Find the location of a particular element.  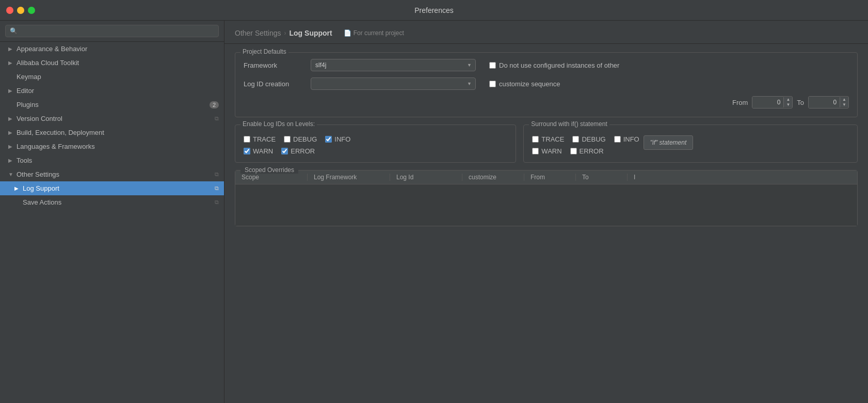

sidebar-item-label: Appearance & Behavior is located at coordinates (52, 49).